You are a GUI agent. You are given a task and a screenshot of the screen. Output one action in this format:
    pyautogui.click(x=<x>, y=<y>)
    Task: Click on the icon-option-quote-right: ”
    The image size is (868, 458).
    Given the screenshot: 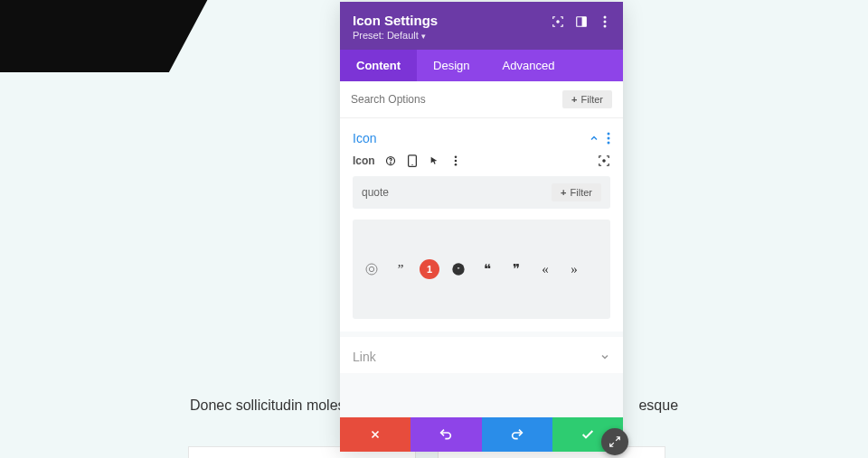 What is the action you would take?
    pyautogui.click(x=401, y=269)
    